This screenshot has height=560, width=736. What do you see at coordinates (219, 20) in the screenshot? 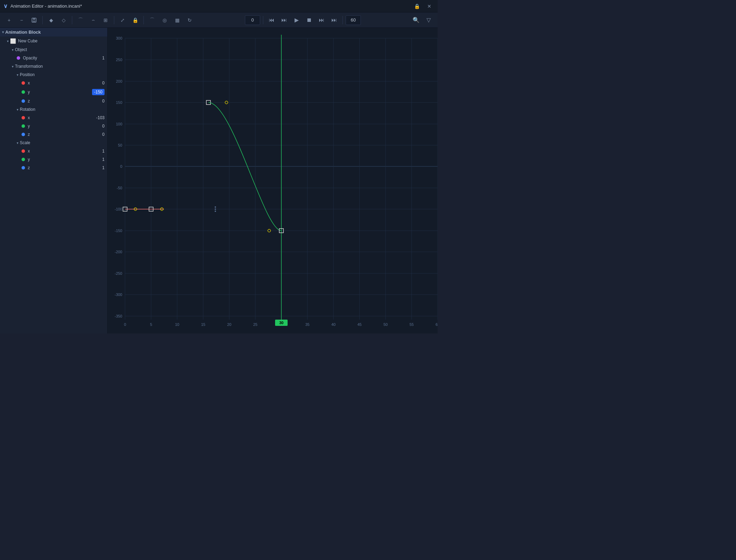
I see `toolbar: + − ◆ ◇ ⌒ ⌢ ⊞ ⤢ 🔒 ⌒ ◎ ▦ ↻ ⏮ ⏭ ▶ ⏹ ⏭ ⏭ 🔍 …` at bounding box center [219, 20].